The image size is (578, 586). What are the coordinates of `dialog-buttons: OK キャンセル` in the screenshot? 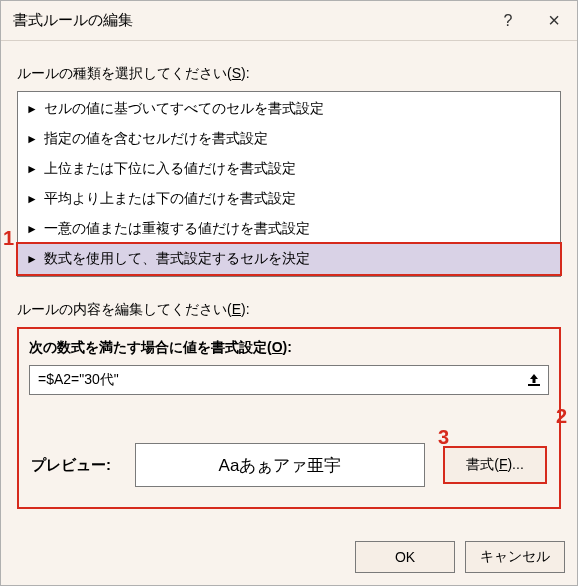 It's located at (460, 557).